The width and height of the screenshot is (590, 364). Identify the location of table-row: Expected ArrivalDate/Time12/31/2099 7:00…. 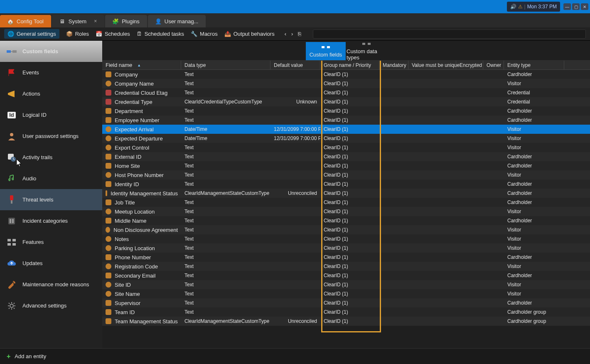
(346, 129).